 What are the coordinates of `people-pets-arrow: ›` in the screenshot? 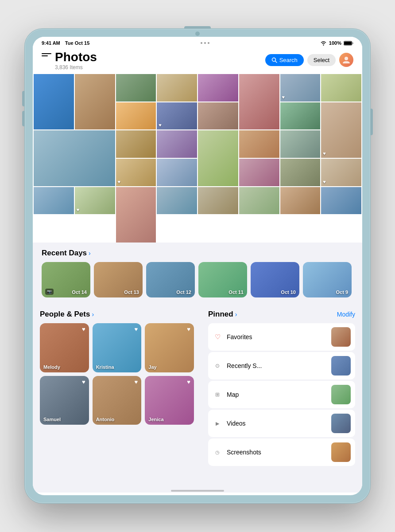 It's located at (93, 314).